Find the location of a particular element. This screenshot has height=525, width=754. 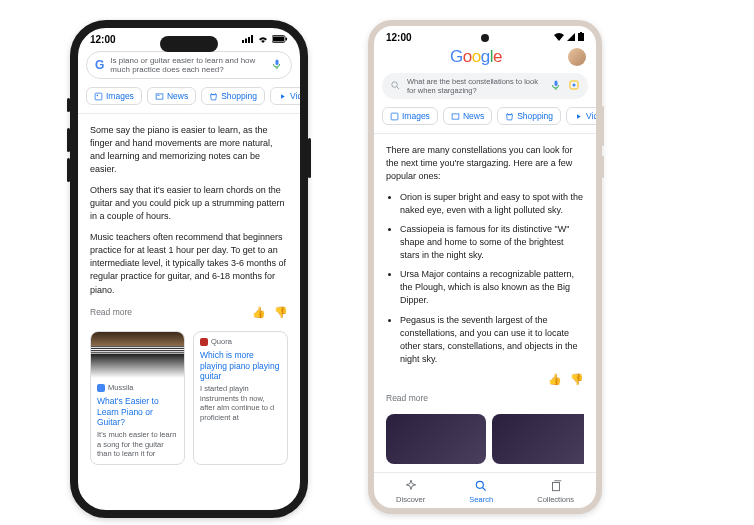

result-paragraph-1: Some say the piano is easier to learn, a… is located at coordinates (189, 150).